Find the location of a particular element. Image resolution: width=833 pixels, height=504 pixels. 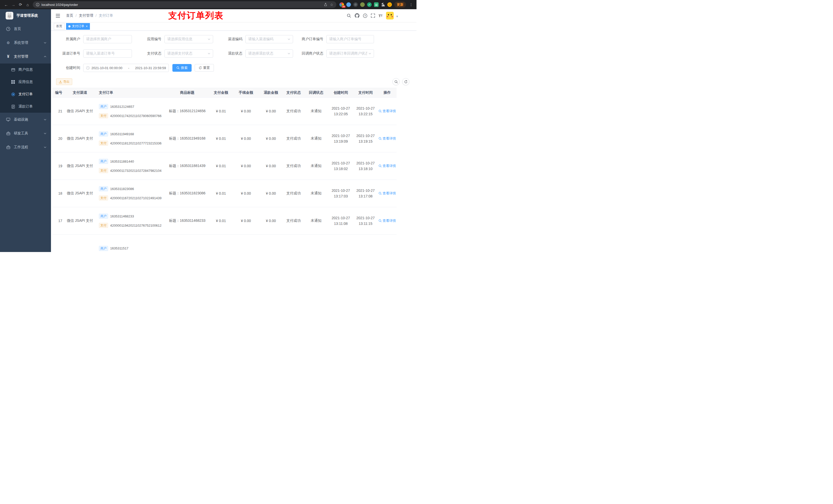

breadcrumb-payment: 支付管理 is located at coordinates (86, 16).